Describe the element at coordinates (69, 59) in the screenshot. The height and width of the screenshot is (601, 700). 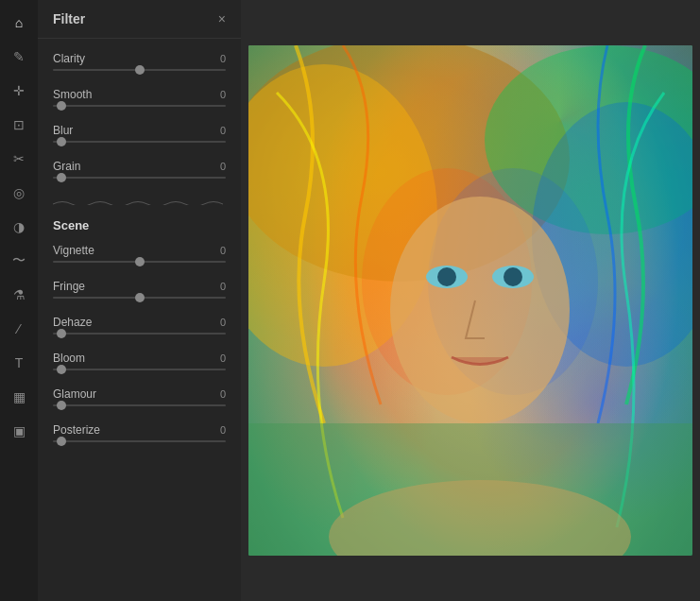
I see `clarity-label: Clarity` at that location.